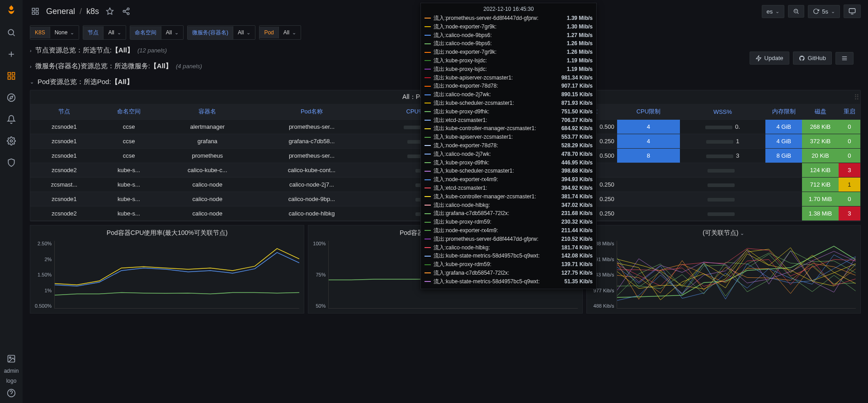 Image resolution: width=868 pixels, height=403 pixels. Describe the element at coordinates (398, 127) in the screenshot. I see `table-row: zcsnode1ccsealertmanagerprometheus-ser..…` at that location.